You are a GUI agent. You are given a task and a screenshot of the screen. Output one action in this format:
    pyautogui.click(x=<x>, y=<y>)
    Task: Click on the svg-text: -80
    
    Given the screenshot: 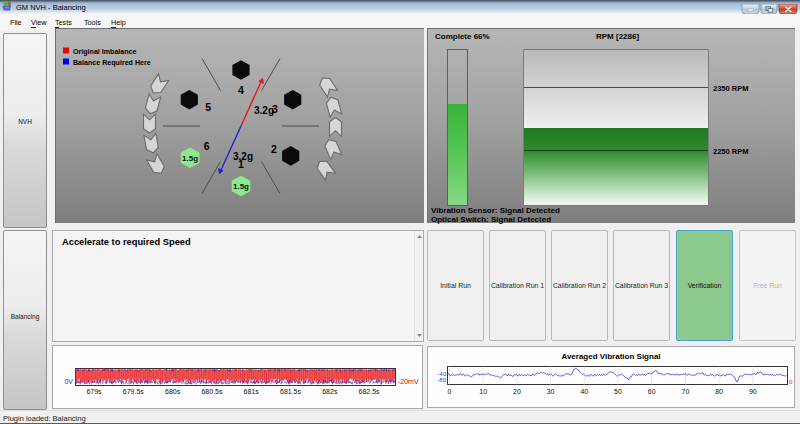 What is the action you would take?
    pyautogui.click(x=442, y=380)
    